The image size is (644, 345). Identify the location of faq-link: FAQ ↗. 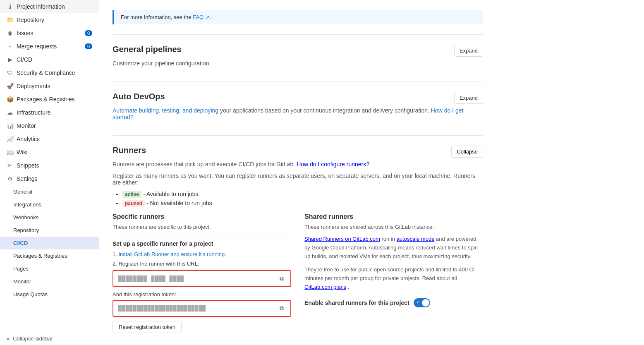
(201, 17).